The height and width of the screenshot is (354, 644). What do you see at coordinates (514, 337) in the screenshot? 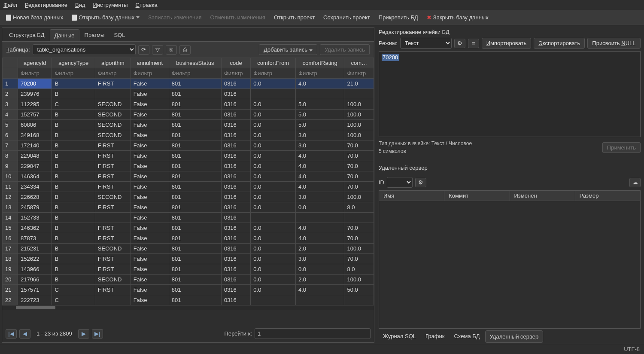
I see `tab-remote: Удаленный сервер` at bounding box center [514, 337].